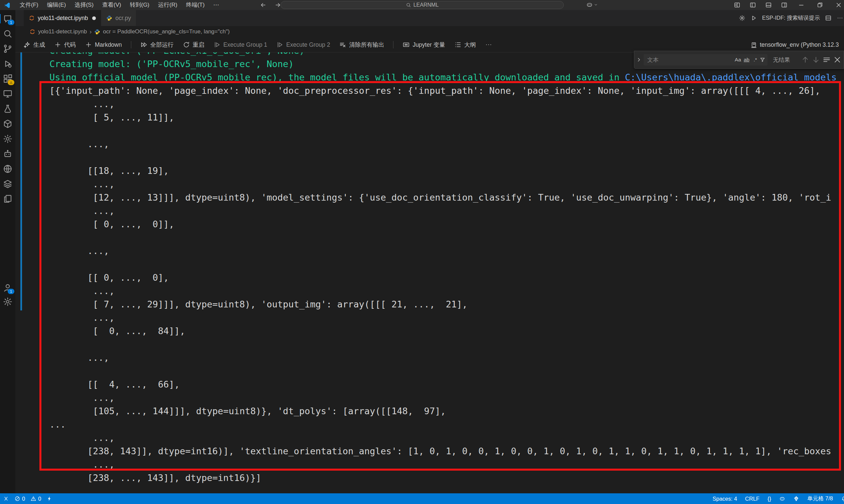 The height and width of the screenshot is (504, 844). What do you see at coordinates (7, 199) in the screenshot?
I see `sidebar-item-pages` at bounding box center [7, 199].